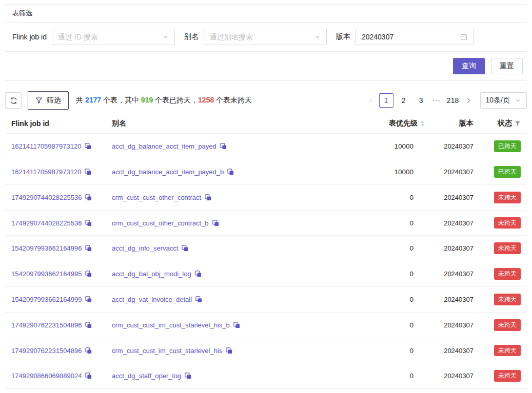 The height and width of the screenshot is (393, 532). What do you see at coordinates (266, 223) in the screenshot?
I see `table-row: 1749290744028225536 crm_cust_cust_other_…` at bounding box center [266, 223].